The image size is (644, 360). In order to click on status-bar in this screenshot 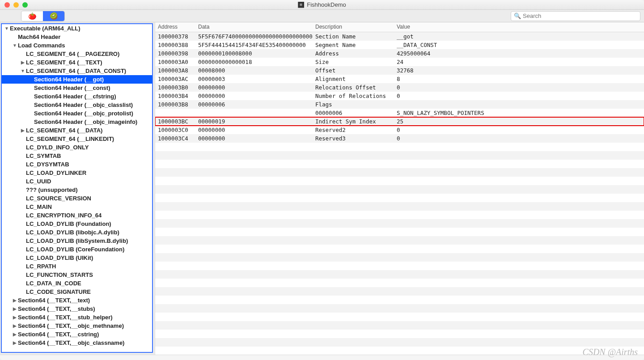, I will do `click(322, 357)`.